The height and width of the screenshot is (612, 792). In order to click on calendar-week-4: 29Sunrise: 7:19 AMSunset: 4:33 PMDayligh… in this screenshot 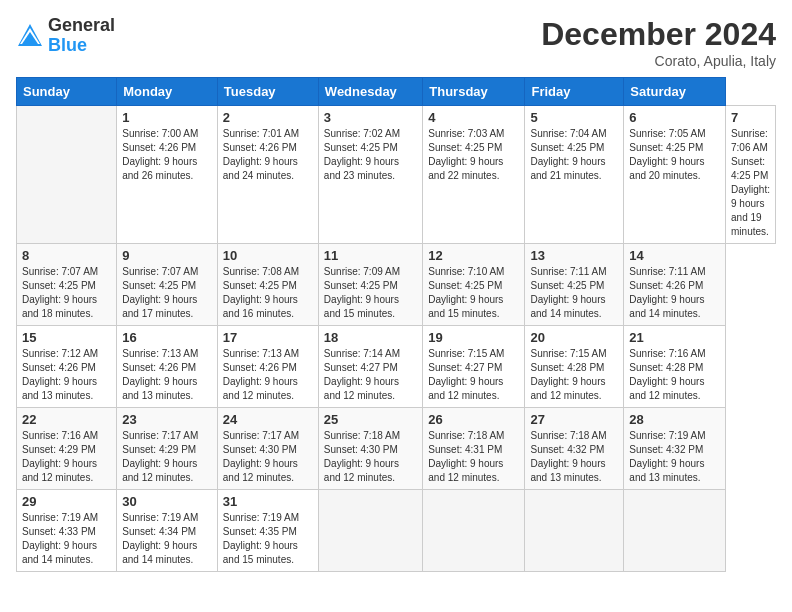, I will do `click(396, 531)`.